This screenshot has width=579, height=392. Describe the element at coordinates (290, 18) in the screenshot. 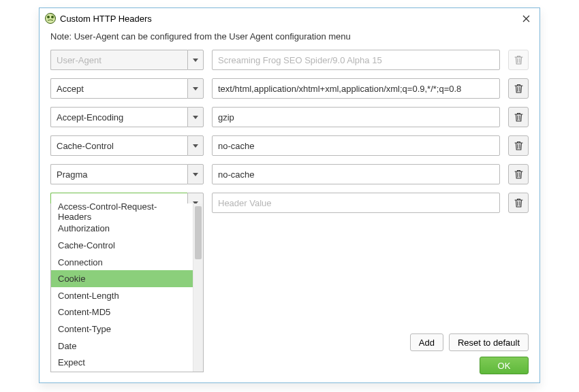

I see `titlebar: Custom HTTP Headers` at that location.